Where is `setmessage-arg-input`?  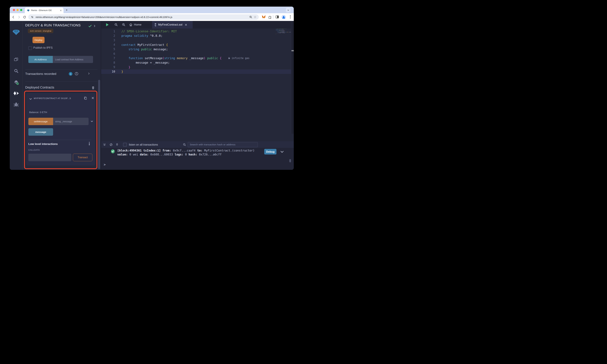 setmessage-arg-input is located at coordinates (71, 121).